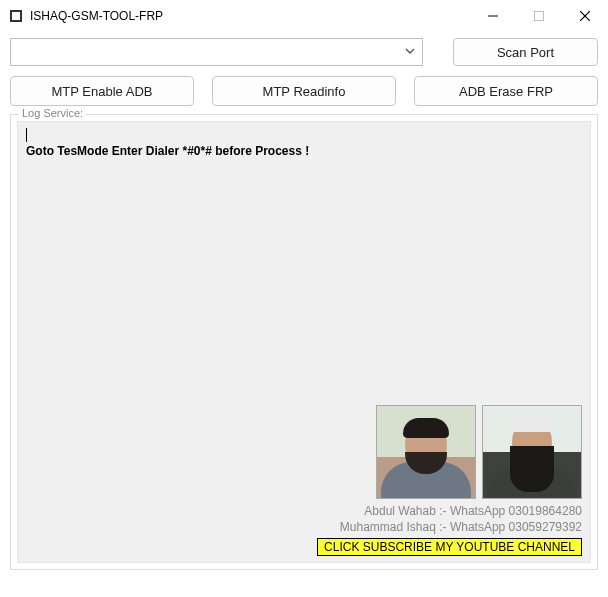 Image resolution: width=608 pixels, height=597 pixels. What do you see at coordinates (16, 16) in the screenshot?
I see `app-icon` at bounding box center [16, 16].